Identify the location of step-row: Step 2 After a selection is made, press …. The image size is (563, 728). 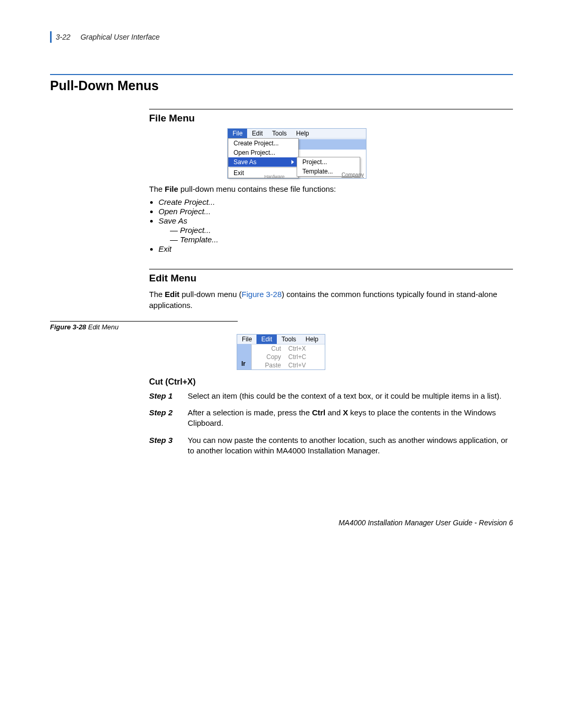
(331, 418).